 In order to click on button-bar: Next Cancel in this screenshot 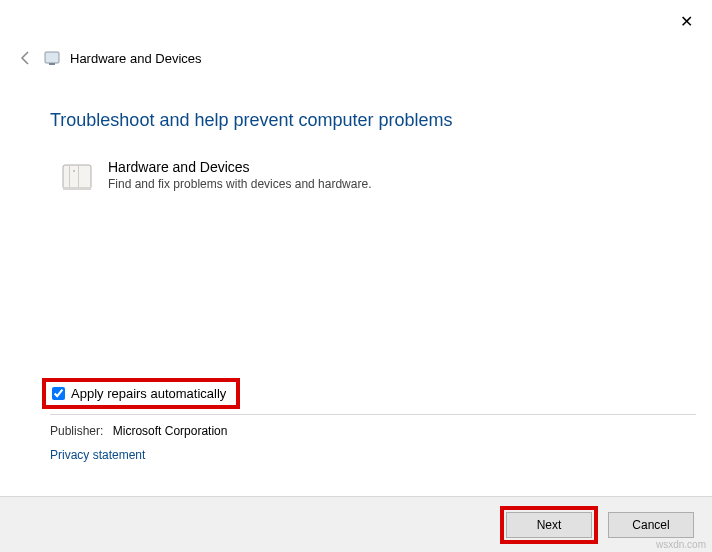, I will do `click(356, 524)`.